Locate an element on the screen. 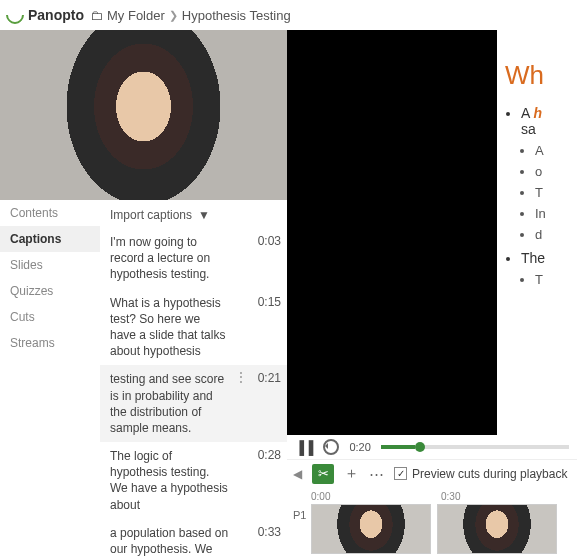 The image size is (577, 556). slide-bullet: A h sa AoTInd is located at coordinates (549, 174).